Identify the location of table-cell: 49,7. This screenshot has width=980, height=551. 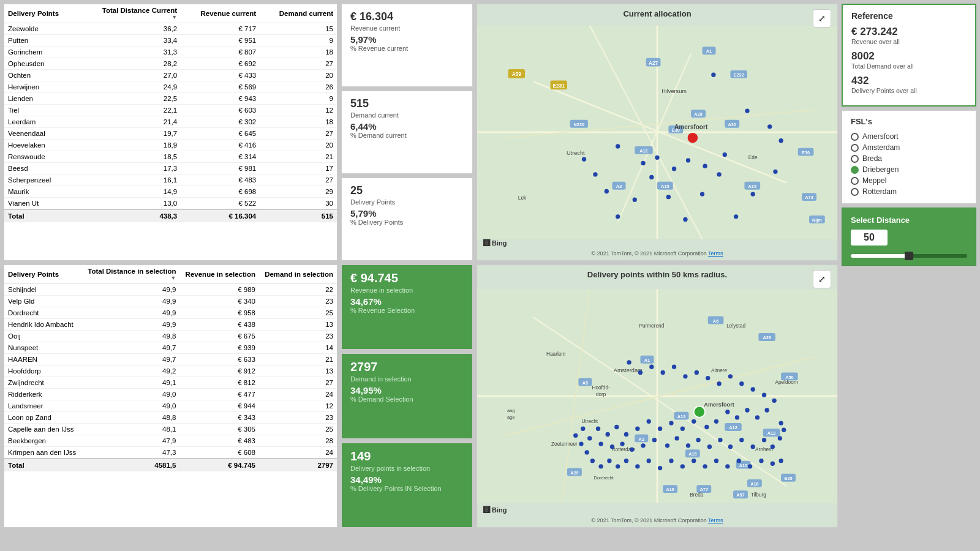
(130, 360).